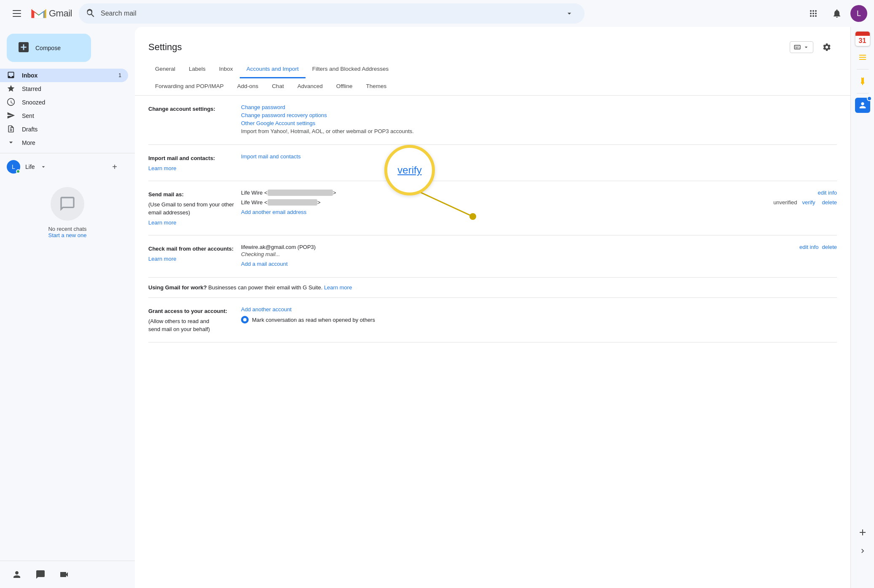  I want to click on tab-filters: Filters and Blocked Addresses, so click(351, 69).